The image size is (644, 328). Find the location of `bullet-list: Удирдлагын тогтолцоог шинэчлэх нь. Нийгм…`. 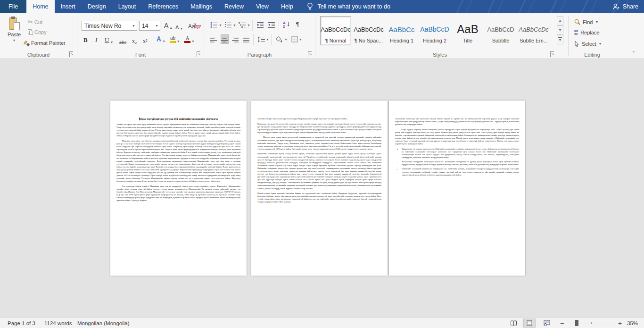

bullet-list: Удирдлагын тогтолцоог шинэчлэх нь. Нийгм… is located at coordinates (457, 162).